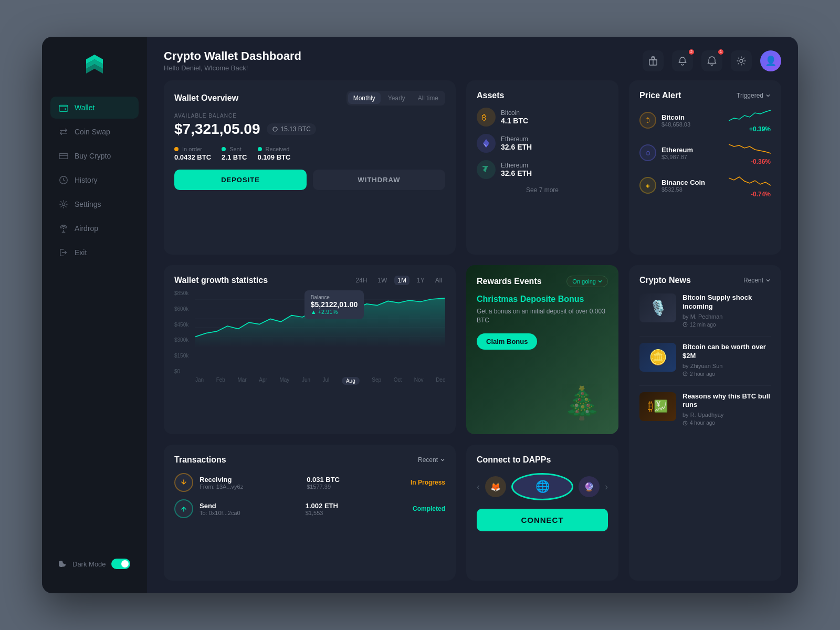 This screenshot has height=630, width=840. I want to click on swap-icon, so click(64, 132).